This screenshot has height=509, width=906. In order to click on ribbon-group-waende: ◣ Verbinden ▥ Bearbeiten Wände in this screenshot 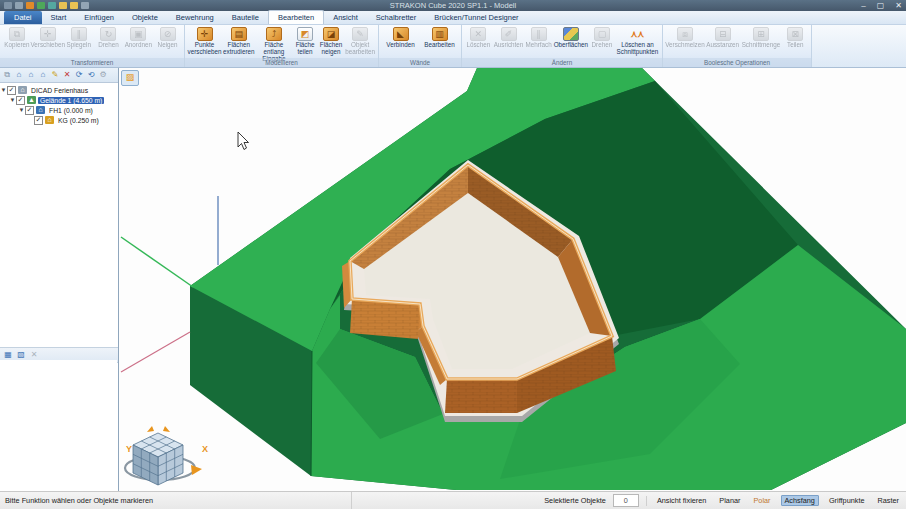, I will do `click(420, 46)`.